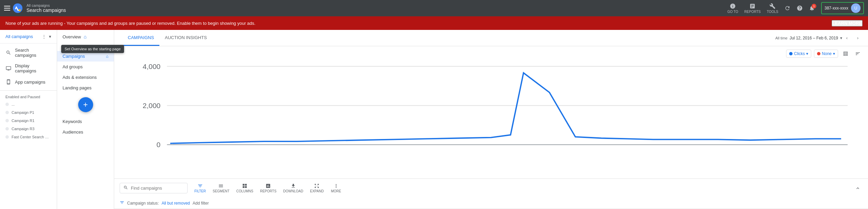 This screenshot has width=868, height=209. Describe the element at coordinates (221, 188) in the screenshot. I see `segment-button: SEGMENT` at that location.